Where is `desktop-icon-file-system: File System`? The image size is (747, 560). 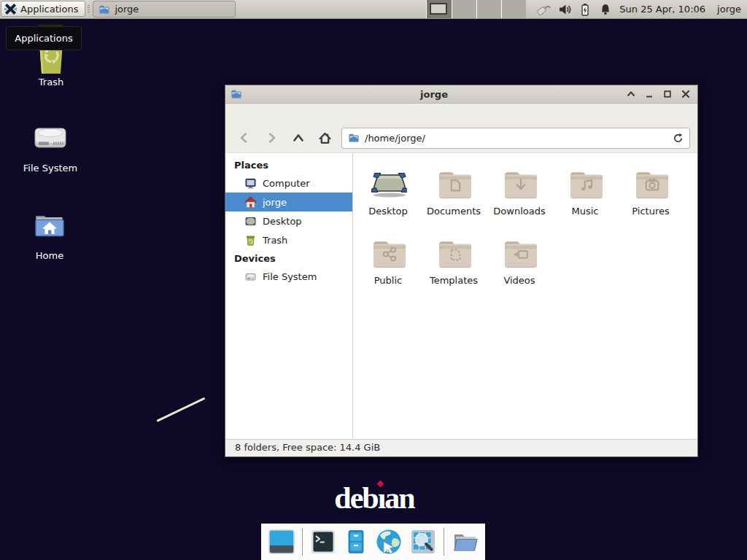
desktop-icon-file-system: File System is located at coordinates (50, 148).